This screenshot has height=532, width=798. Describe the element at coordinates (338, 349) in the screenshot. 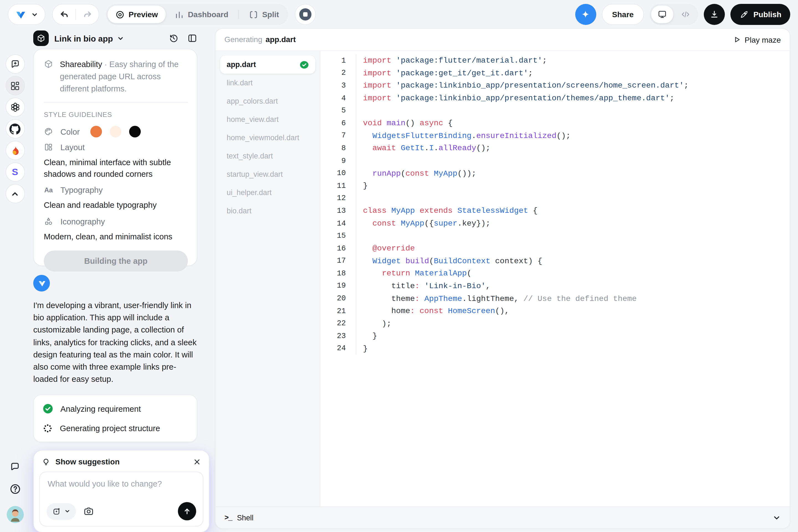

I see `line-number: 24` at that location.